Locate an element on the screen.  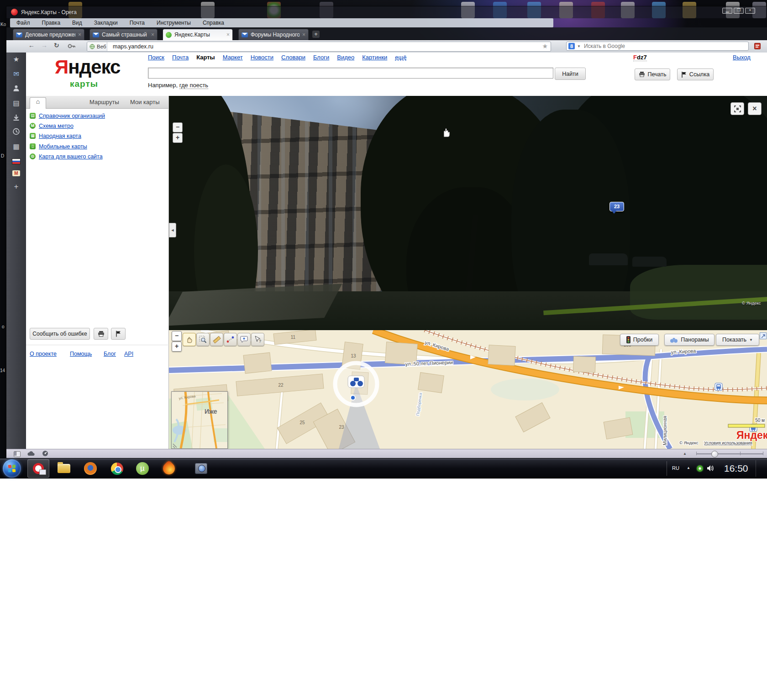
downloads-panel-icon is located at coordinates (16, 118).